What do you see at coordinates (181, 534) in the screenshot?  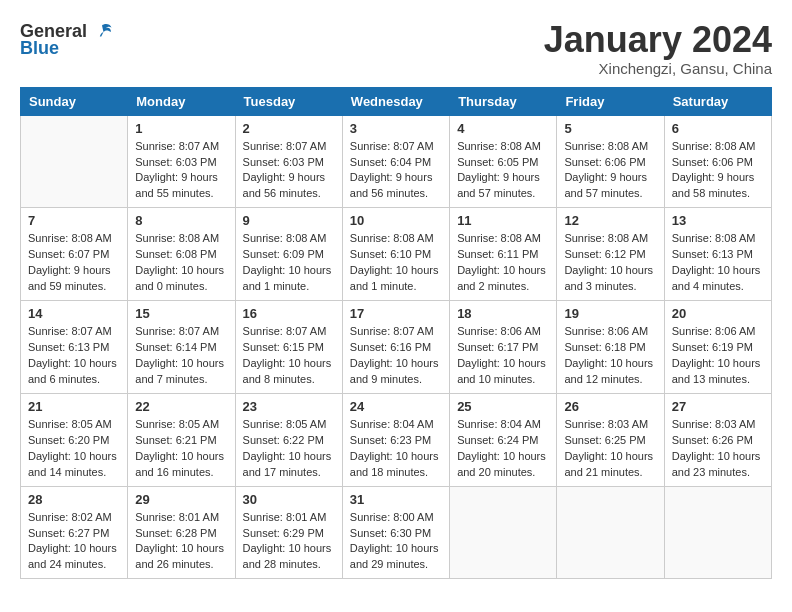 I see `sunset-text: Sunset: 6:28 PM` at bounding box center [181, 534].